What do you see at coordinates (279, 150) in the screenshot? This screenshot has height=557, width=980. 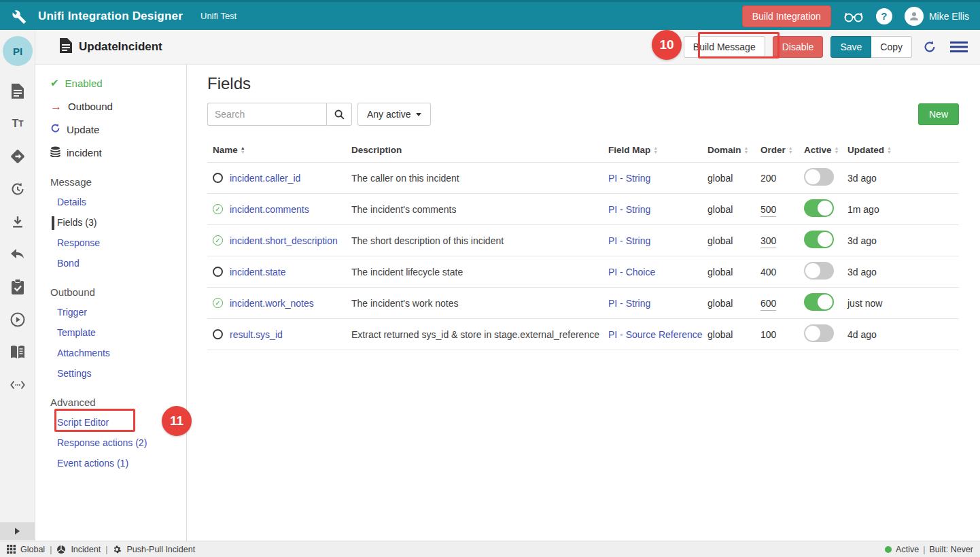 I see `column-header-name: Name ▲▼` at bounding box center [279, 150].